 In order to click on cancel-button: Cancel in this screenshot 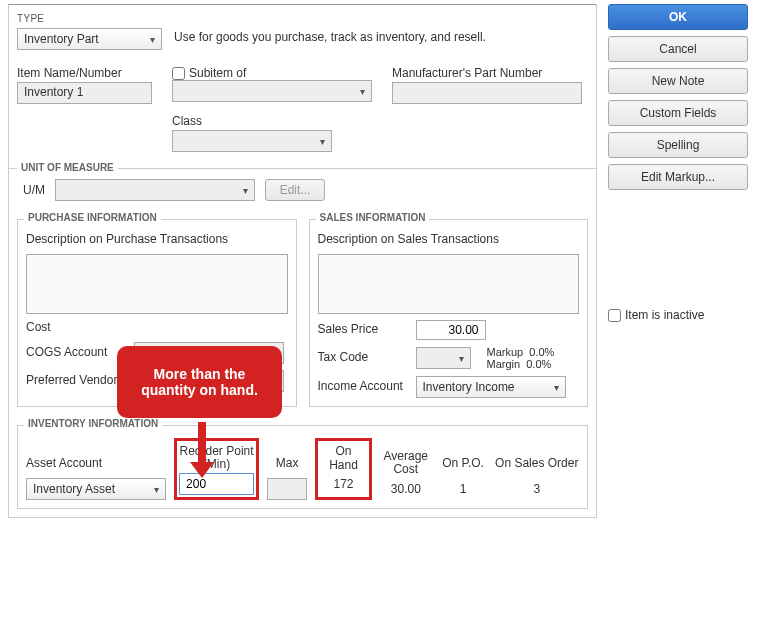, I will do `click(678, 49)`.